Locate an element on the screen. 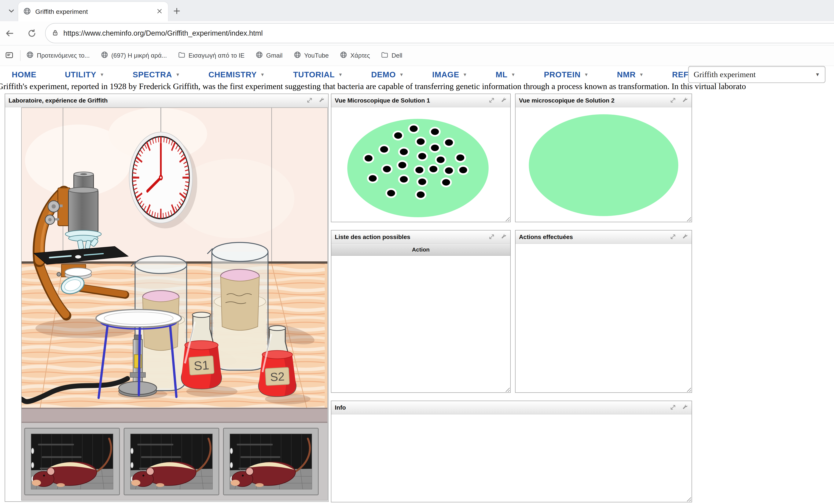  reload-button is located at coordinates (32, 33).